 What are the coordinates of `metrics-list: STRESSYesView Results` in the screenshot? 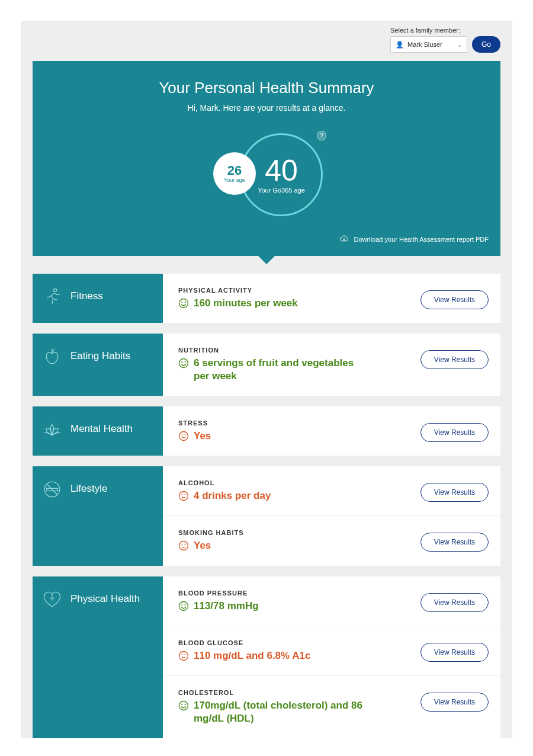 It's located at (332, 431).